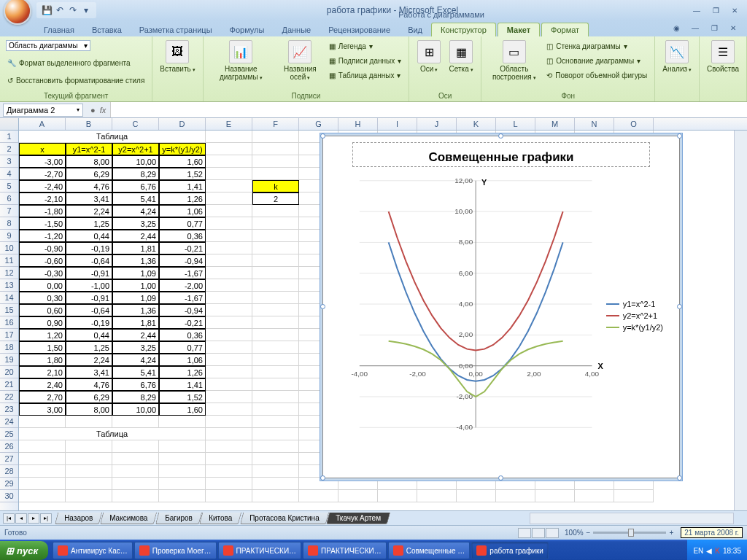 The image size is (747, 560). What do you see at coordinates (514, 61) in the screenshot?
I see `plot-area-button: ▭Область построения▾` at bounding box center [514, 61].